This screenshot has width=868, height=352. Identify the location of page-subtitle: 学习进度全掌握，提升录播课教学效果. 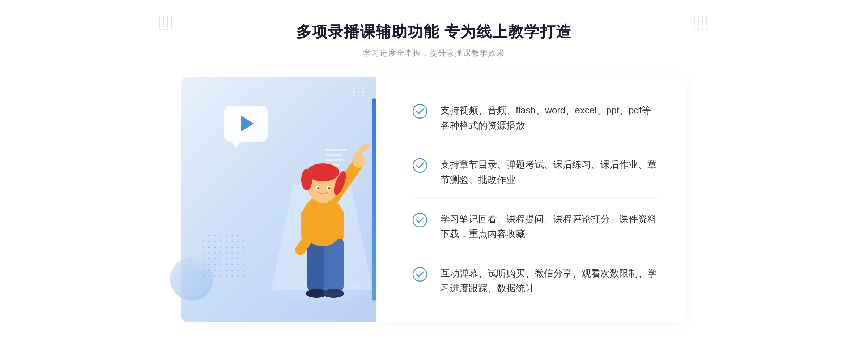
(434, 53).